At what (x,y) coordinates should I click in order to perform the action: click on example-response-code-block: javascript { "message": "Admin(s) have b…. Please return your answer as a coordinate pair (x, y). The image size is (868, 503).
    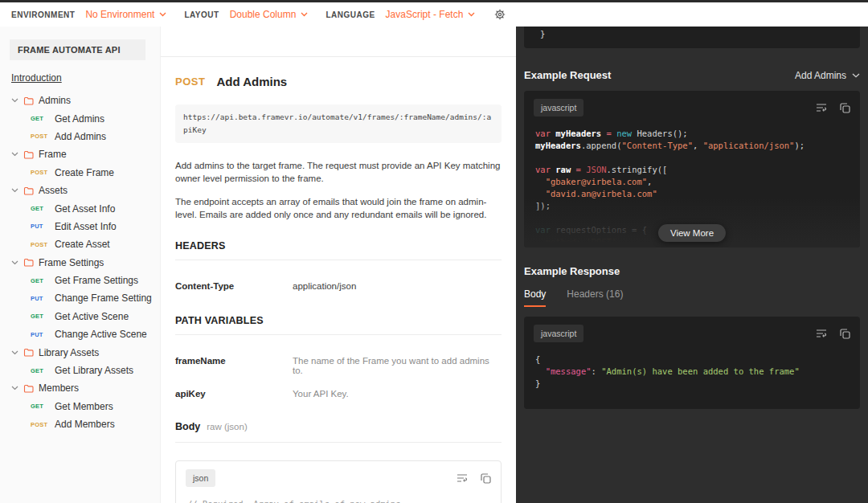
    Looking at the image, I should click on (692, 363).